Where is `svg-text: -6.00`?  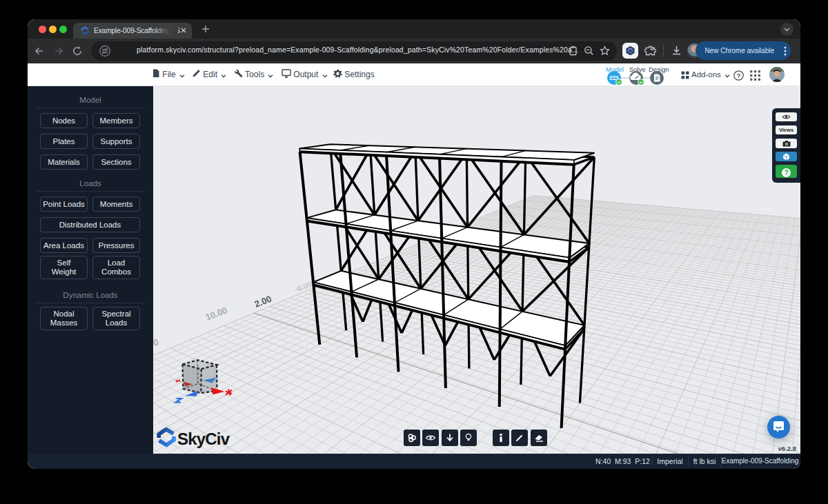 svg-text: -6.00 is located at coordinates (303, 287).